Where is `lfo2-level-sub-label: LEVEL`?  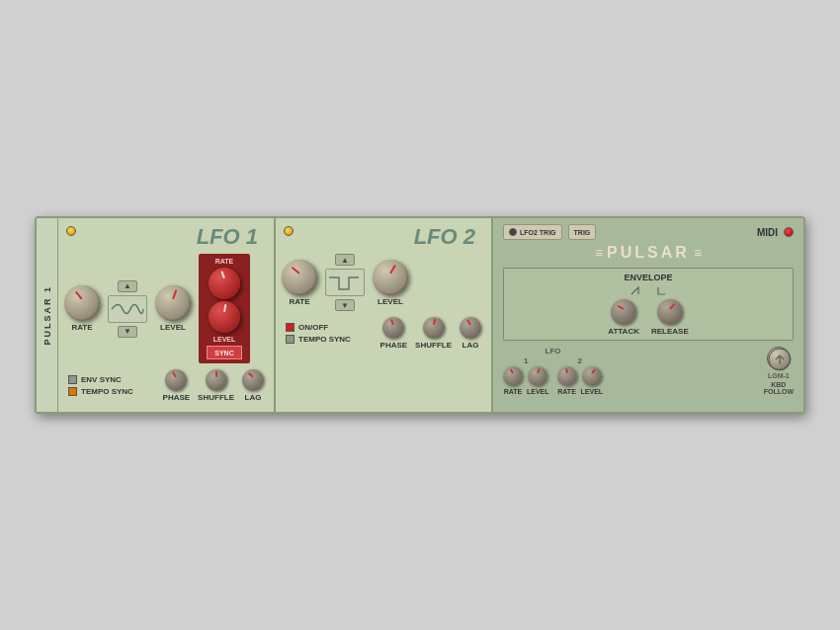
lfo2-level-sub-label: LEVEL is located at coordinates (593, 391).